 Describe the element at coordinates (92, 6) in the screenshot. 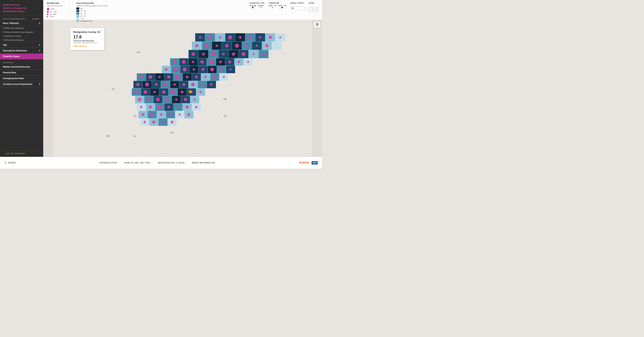

I see `overdose-legend-subtitle: Deaths per 100k pop. ages 15-64 by count…` at that location.